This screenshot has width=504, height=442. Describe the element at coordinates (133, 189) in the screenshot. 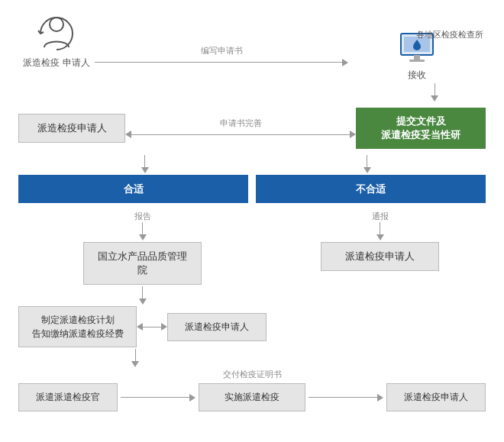

I see `suitable-box: 合适` at that location.